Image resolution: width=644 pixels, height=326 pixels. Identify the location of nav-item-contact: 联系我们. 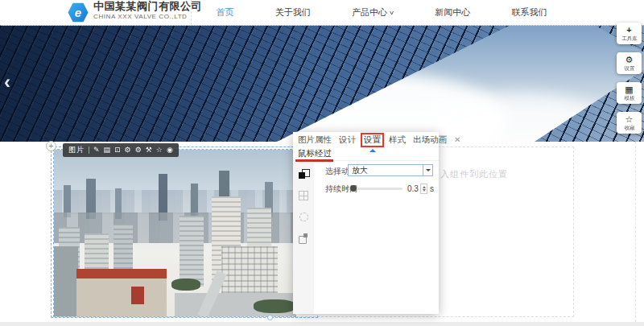
(529, 13).